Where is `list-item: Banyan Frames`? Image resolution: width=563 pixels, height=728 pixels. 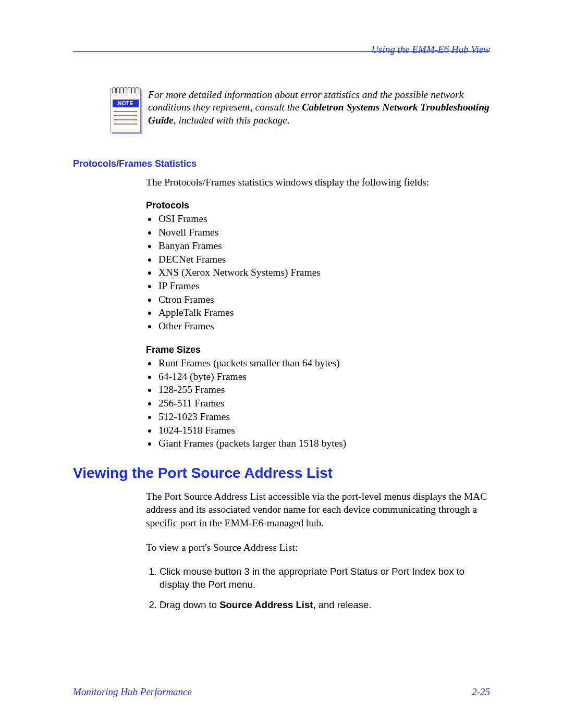
list-item: Banyan Frames is located at coordinates (324, 246).